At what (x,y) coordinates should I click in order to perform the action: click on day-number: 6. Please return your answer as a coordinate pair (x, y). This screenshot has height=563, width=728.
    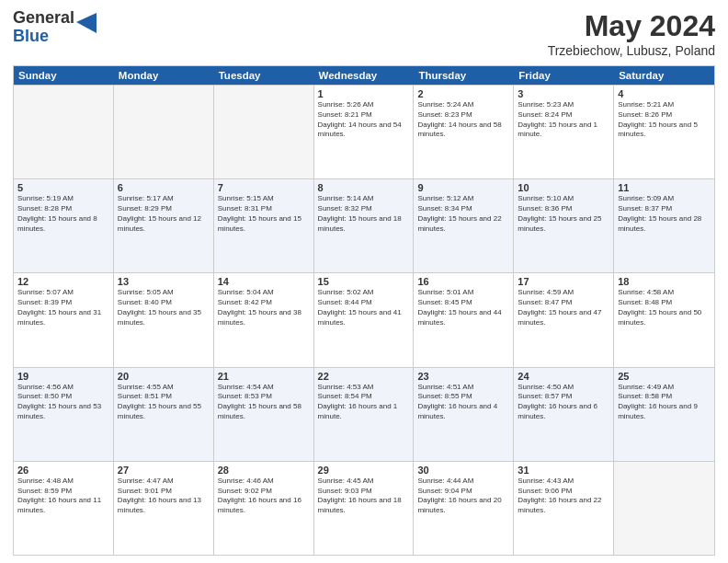
    Looking at the image, I should click on (164, 188).